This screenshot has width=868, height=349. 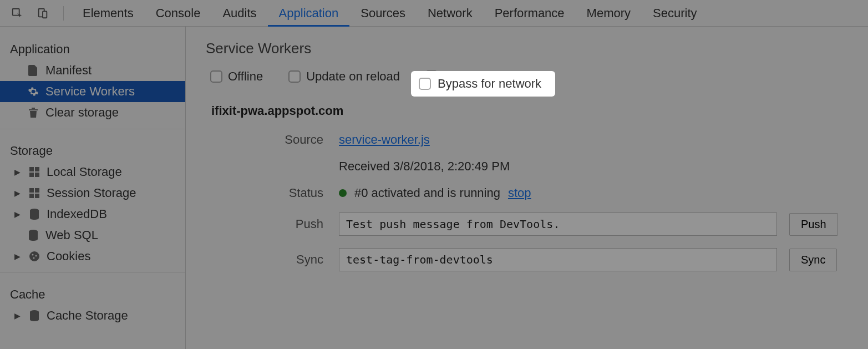 I want to click on stop-link: stop, so click(x=520, y=193).